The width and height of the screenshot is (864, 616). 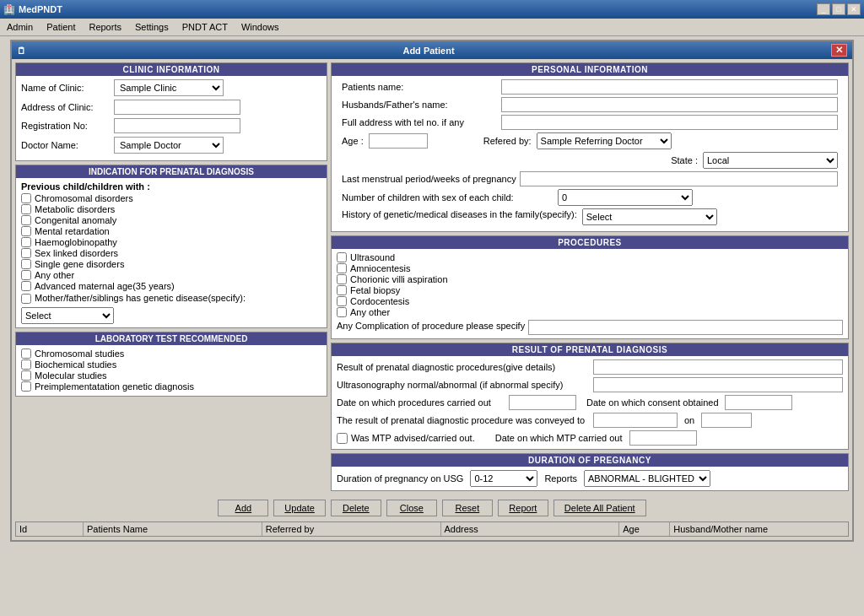 I want to click on date-consent-input, so click(x=759, y=403).